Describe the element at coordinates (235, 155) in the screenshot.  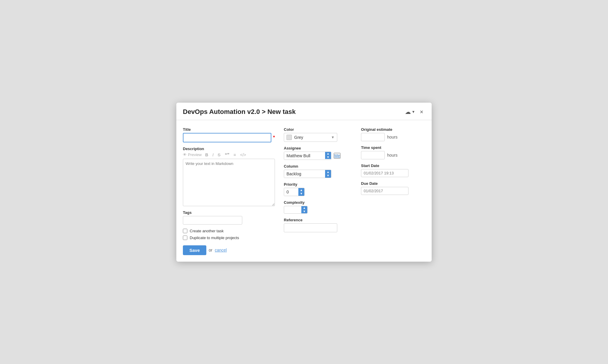
I see `list-button: ≡` at that location.